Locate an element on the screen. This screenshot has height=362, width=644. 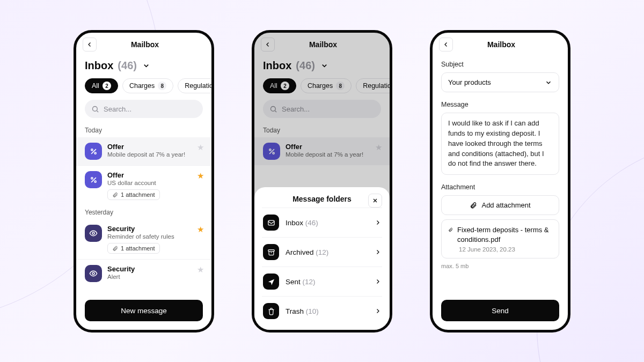
subject-label: Subject is located at coordinates (500, 64).